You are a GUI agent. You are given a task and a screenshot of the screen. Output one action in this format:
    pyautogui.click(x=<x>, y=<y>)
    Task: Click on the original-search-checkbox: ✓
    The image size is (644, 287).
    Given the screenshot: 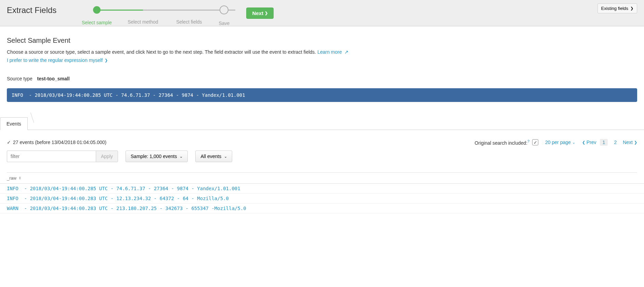 What is the action you would take?
    pyautogui.click(x=535, y=142)
    